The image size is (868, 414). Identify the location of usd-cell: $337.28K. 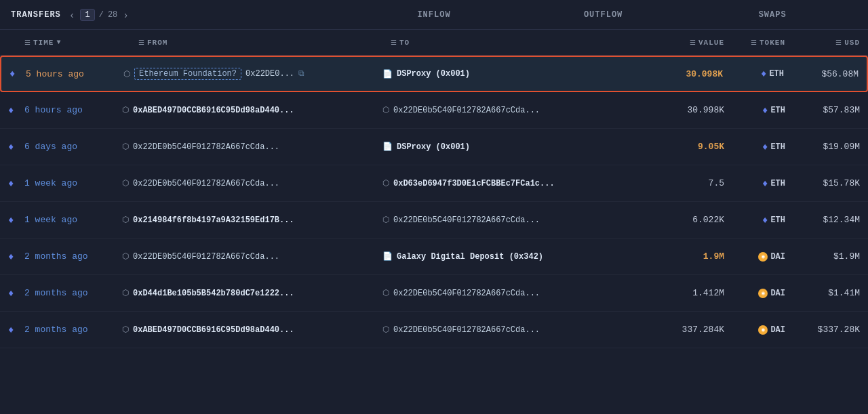
(823, 329).